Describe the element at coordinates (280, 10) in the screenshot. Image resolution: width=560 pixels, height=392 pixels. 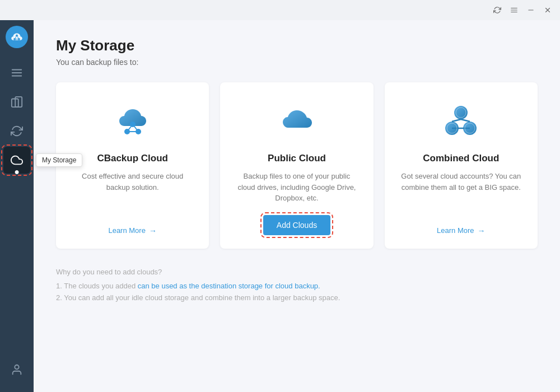
I see `titlebar` at that location.